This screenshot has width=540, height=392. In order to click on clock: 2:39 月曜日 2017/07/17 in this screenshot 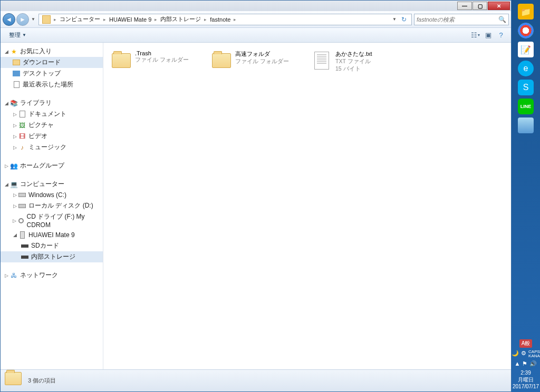, I will do `click(526, 379)`.